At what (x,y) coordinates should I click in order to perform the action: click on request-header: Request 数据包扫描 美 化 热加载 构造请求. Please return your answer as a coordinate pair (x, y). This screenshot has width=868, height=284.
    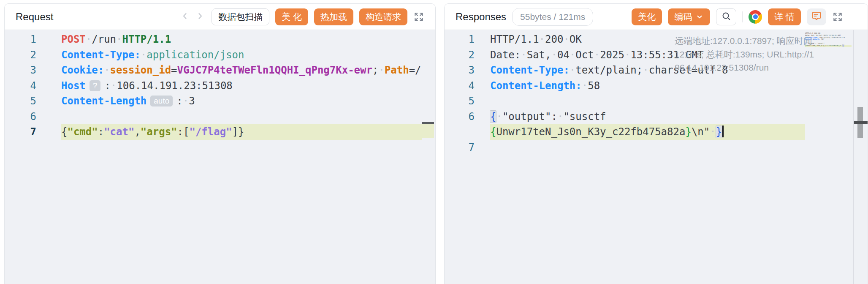
    Looking at the image, I should click on (220, 17).